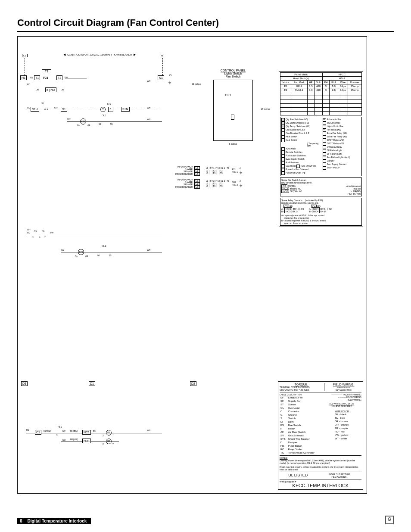 This screenshot has width=411, height=532. Describe the element at coordinates (321, 485) in the screenshot. I see `model-code: KFCC-TEMP-INTERLOCK` at that location.